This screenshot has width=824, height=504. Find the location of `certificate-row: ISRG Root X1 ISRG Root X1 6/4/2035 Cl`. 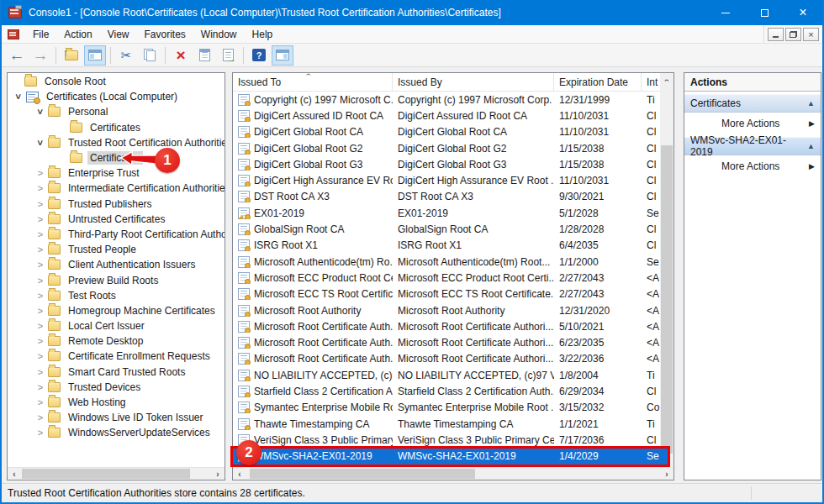

certificate-row: ISRG Root X1 ISRG Root X1 6/4/2035 Cl is located at coordinates (446, 245).